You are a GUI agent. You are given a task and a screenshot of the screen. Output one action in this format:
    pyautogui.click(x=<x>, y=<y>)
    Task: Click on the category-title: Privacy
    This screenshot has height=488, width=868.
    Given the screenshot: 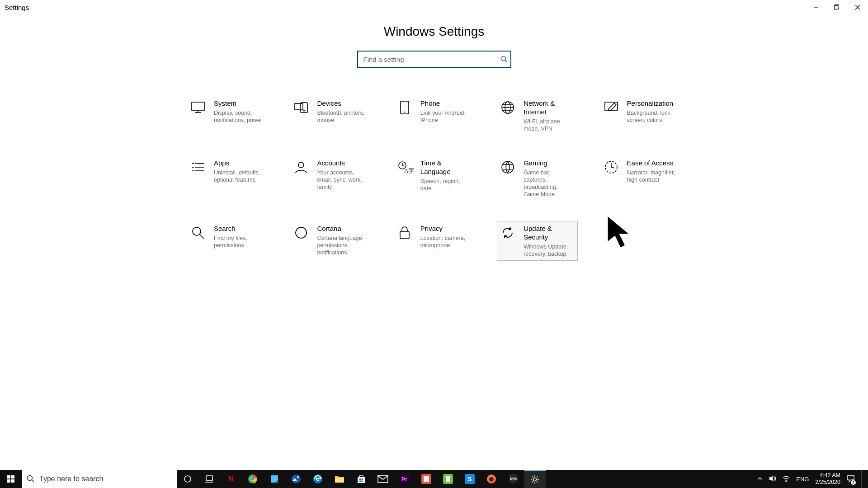 What is the action you would take?
    pyautogui.click(x=446, y=229)
    